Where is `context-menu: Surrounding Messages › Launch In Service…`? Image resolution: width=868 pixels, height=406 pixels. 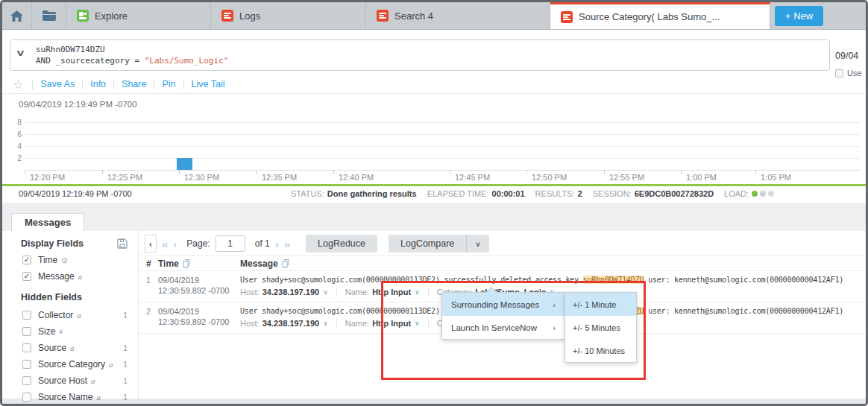 context-menu: Surrounding Messages › Launch In Service… is located at coordinates (503, 316).